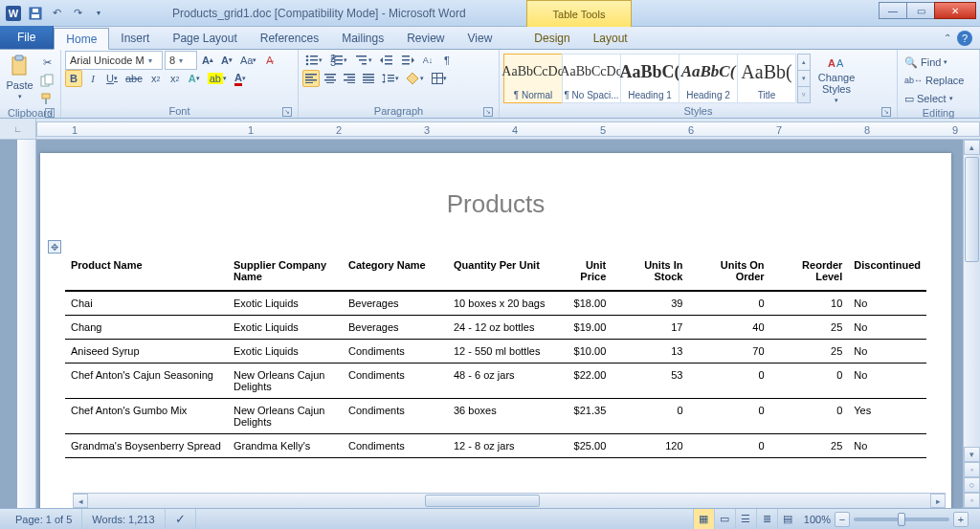 The height and width of the screenshot is (529, 980). What do you see at coordinates (285, 274) in the screenshot?
I see `table-header: Supplier Company Name` at bounding box center [285, 274].